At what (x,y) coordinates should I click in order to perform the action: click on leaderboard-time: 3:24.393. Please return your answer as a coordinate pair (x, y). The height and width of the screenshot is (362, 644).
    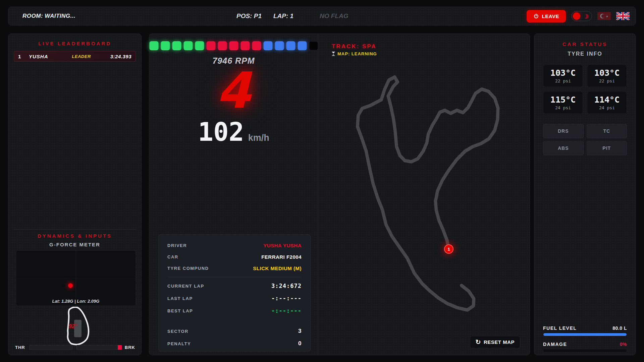
    Looking at the image, I should click on (121, 56).